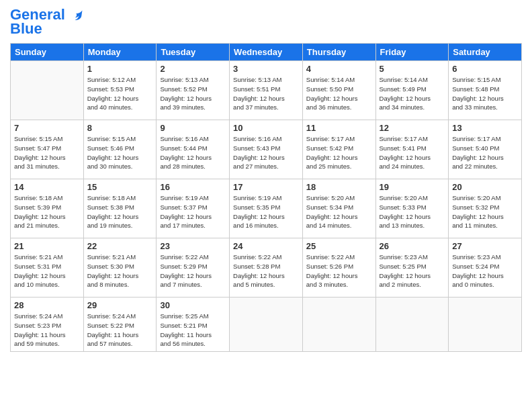 The height and width of the screenshot is (411, 532). Describe the element at coordinates (266, 52) in the screenshot. I see `weekday-header: Wednesday` at that location.